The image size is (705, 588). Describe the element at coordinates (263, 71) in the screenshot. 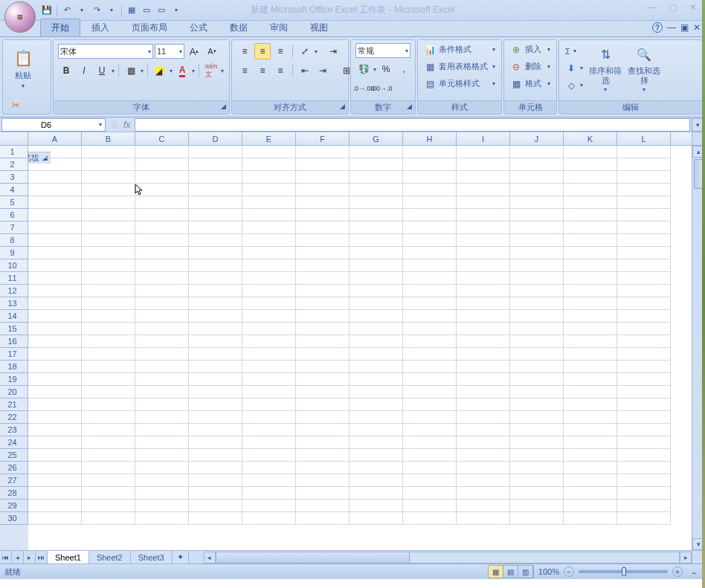

I see `align-center-icon: ≡` at that location.